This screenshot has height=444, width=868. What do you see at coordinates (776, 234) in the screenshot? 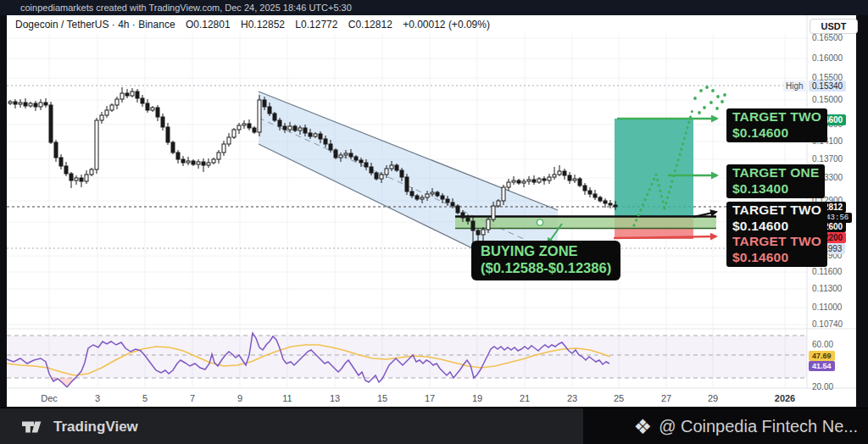
I see `entry-stop-label: TARGET TWO $0.14600 TARGET TWO $0.14600` at bounding box center [776, 234].